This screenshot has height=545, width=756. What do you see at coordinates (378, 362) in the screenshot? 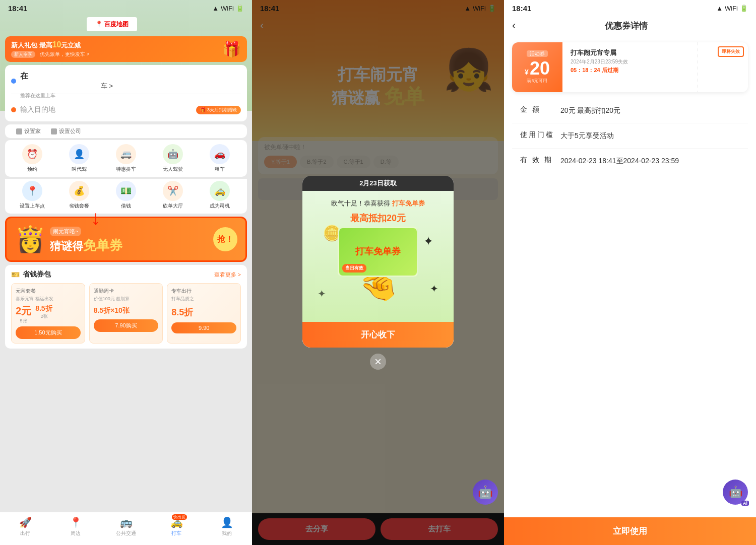
I see `popup-close: ×` at bounding box center [378, 362].